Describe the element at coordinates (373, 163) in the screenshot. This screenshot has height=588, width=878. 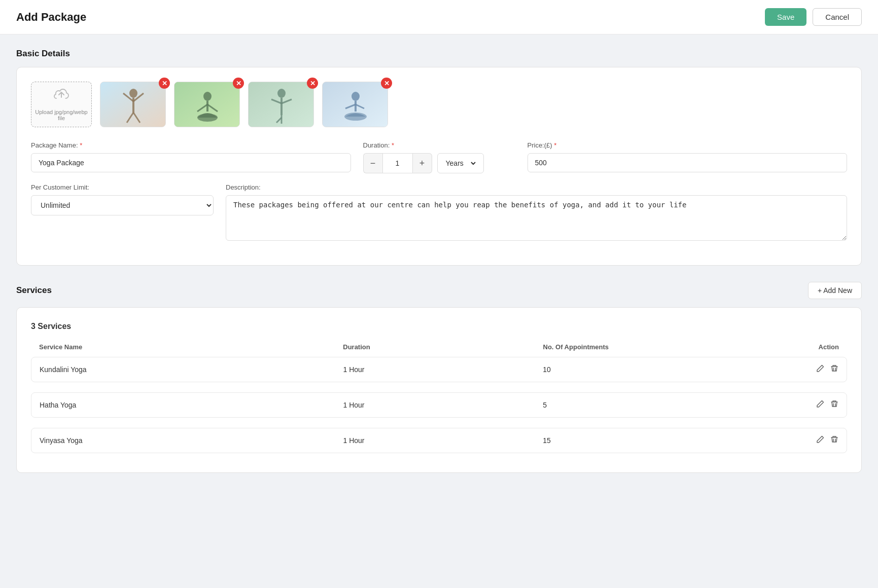
I see `duration-decrement: −` at that location.